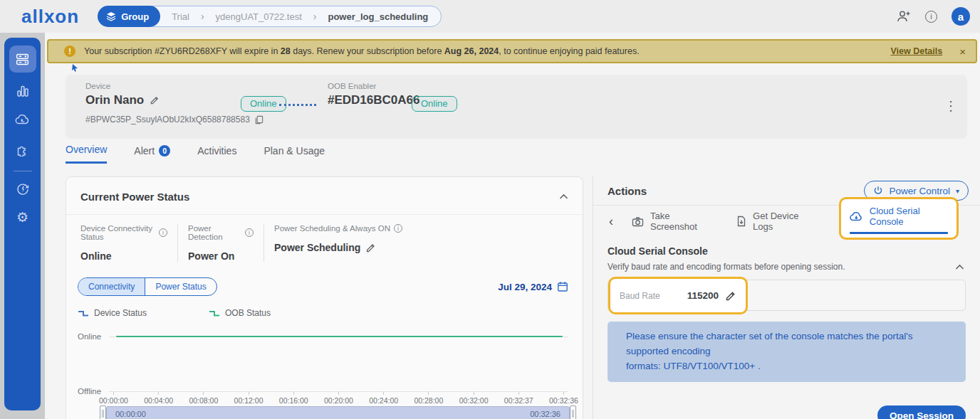  I want to click on edit-baud-rate-icon, so click(731, 296).